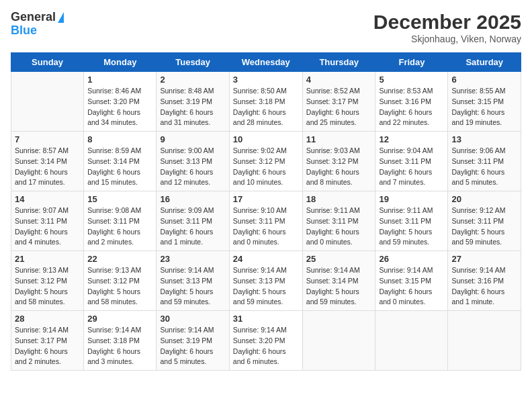  Describe the element at coordinates (193, 102) in the screenshot. I see `calendar-day-cell: 2Sunrise: 8:48 AMSunset: 3:19 PMDaylight…` at that location.